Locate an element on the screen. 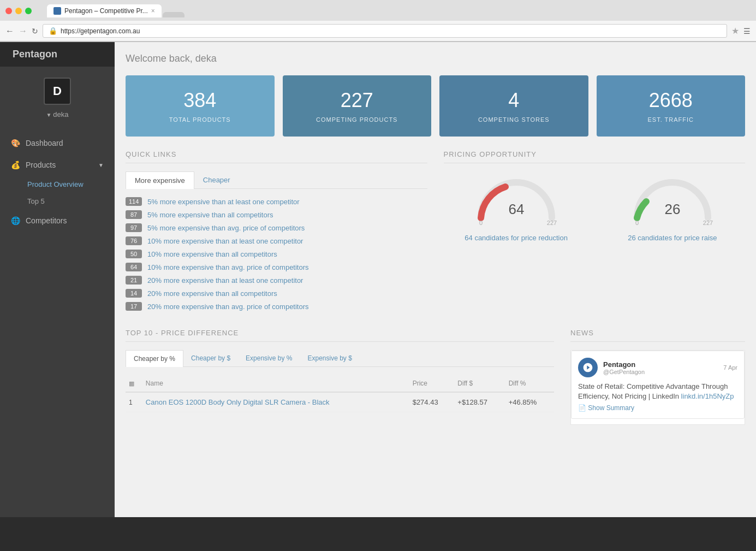 This screenshot has width=756, height=551. logo-letter: D is located at coordinates (57, 91).